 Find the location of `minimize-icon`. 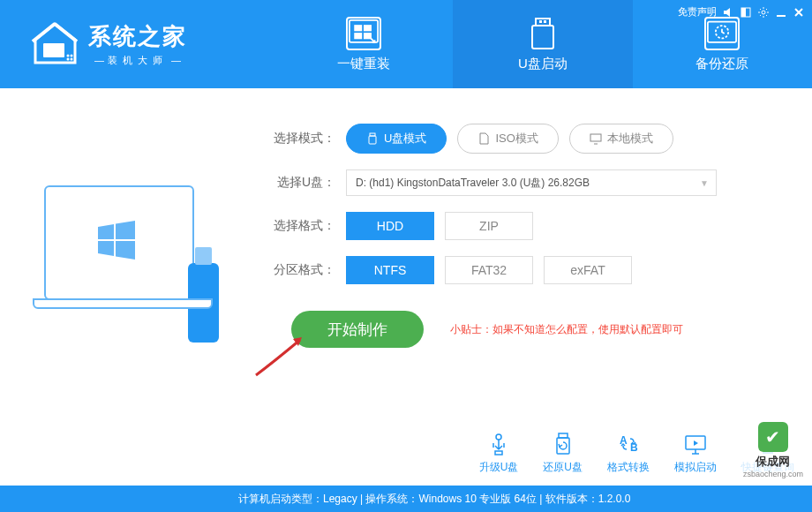

minimize-icon is located at coordinates (781, 12).